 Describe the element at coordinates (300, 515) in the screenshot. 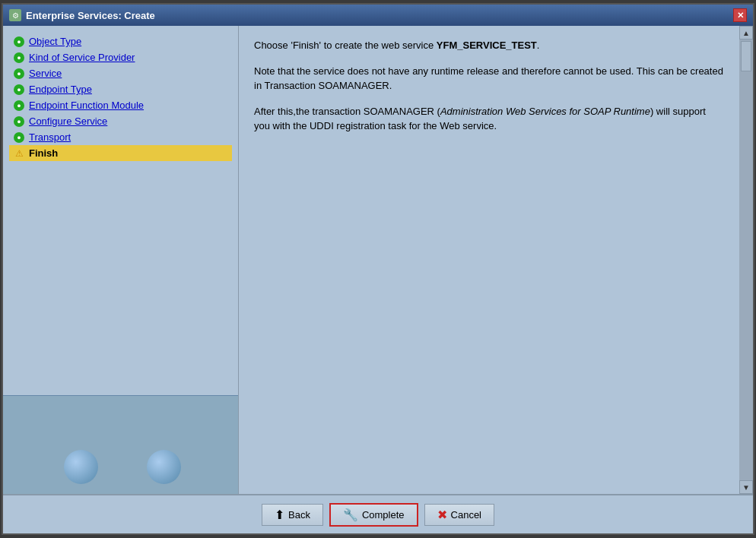

I see `back-label: Back` at that location.